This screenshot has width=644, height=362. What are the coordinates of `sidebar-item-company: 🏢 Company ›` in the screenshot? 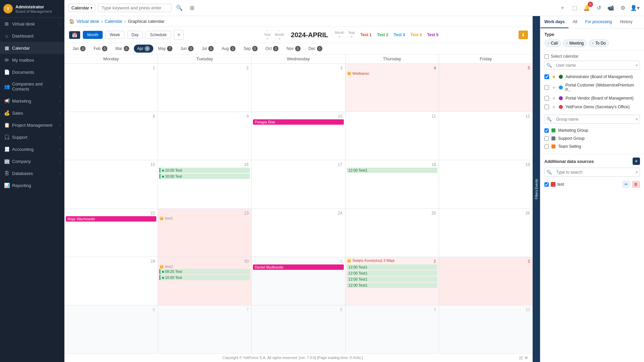 It's located at (32, 161).